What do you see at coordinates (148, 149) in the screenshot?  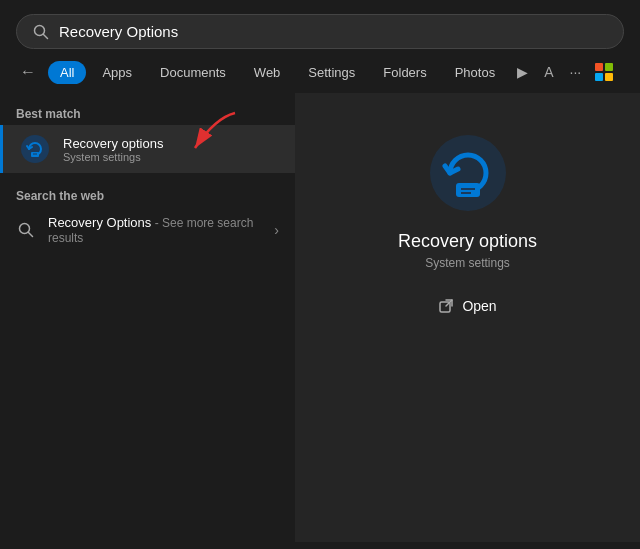 I see `best-match-result: Recovery options System settings` at bounding box center [148, 149].